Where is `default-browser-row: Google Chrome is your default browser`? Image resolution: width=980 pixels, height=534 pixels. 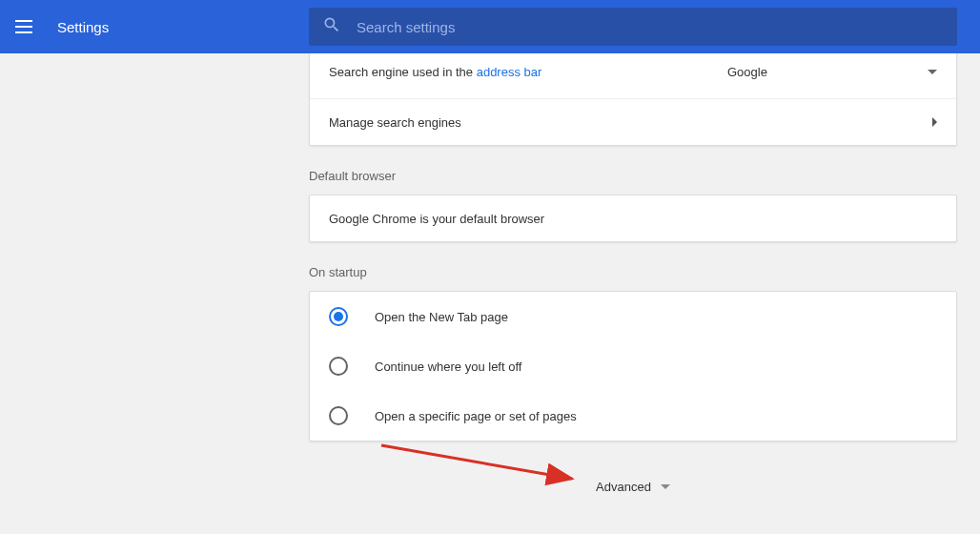
default-browser-row: Google Chrome is your default browser is located at coordinates (633, 218).